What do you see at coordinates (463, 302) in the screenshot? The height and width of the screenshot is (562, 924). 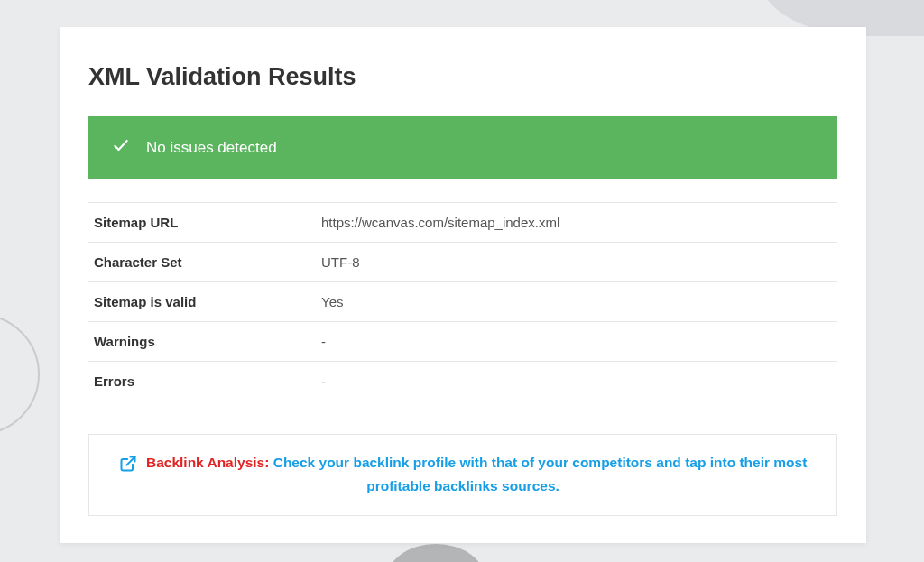 I see `table-row: Sitemap is valid Yes` at bounding box center [463, 302].